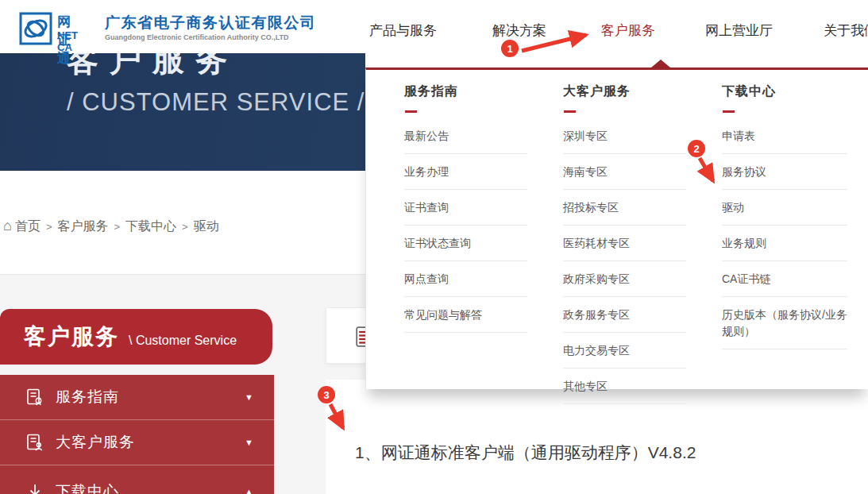 The width and height of the screenshot is (868, 494). Describe the element at coordinates (83, 226) in the screenshot. I see `breadcrumb-item-customer-service: 客户服务` at that location.